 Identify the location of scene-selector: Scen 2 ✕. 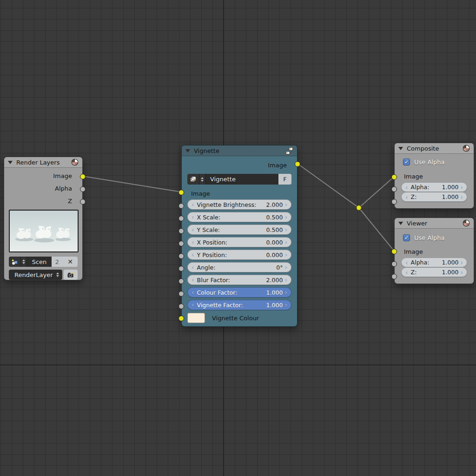
(43, 262).